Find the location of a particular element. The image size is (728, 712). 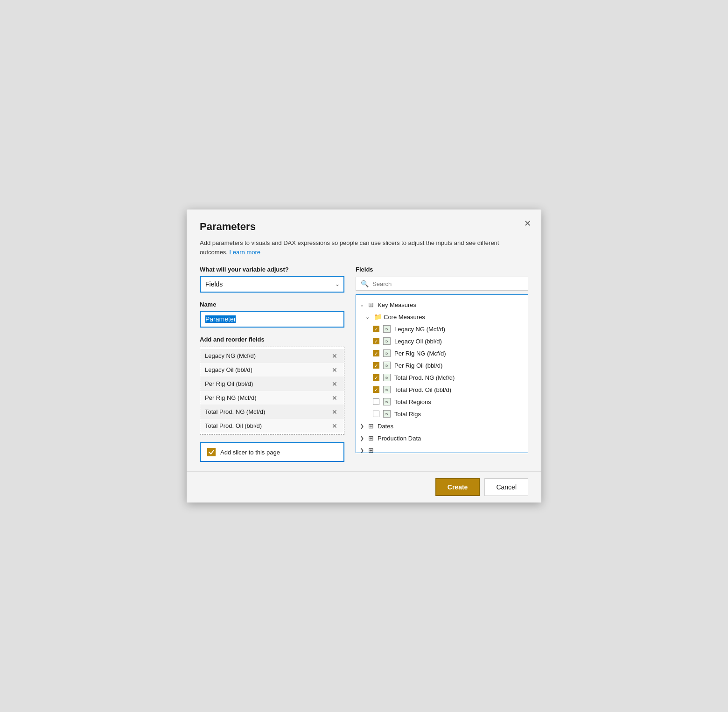

variable-select: Fields Numeric range is located at coordinates (272, 284).